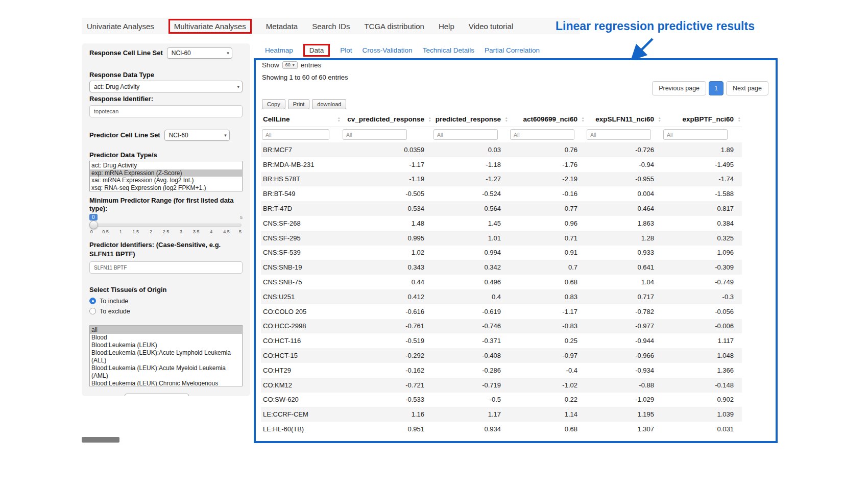 This screenshot has width=868, height=488. Describe the element at coordinates (241, 217) in the screenshot. I see `slider-max-label: 5` at that location.